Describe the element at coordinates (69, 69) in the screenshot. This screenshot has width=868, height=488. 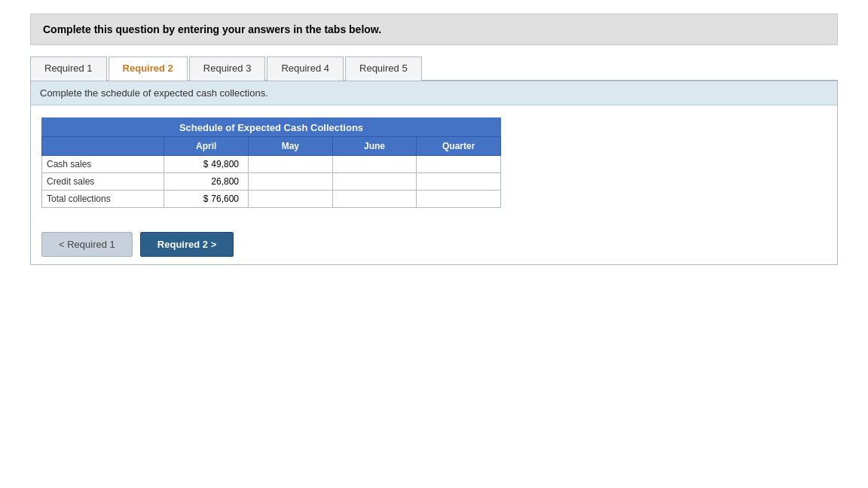
I see `tab-required1: Required 1` at that location.